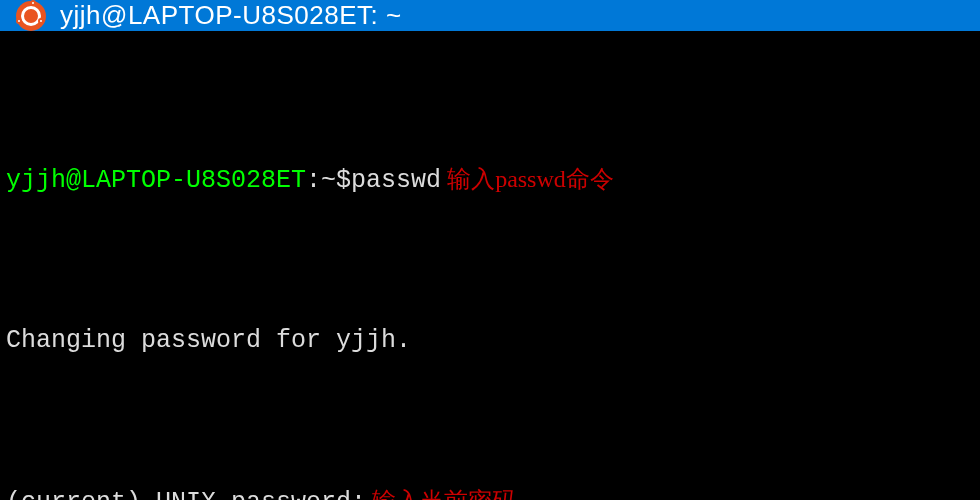 This screenshot has width=980, height=500. What do you see at coordinates (530, 179) in the screenshot?
I see `annotation-text: 输入passwd命令` at bounding box center [530, 179].